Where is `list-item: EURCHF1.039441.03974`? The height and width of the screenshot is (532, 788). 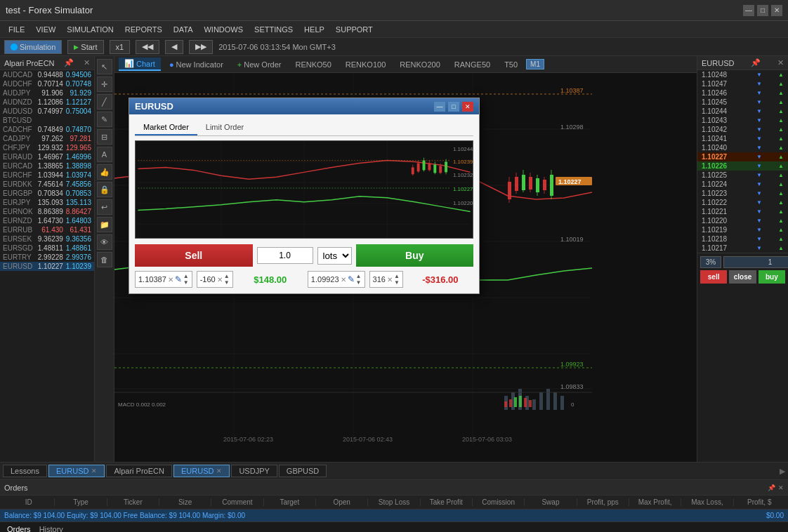
list-item: EURCHF1.039441.03974 is located at coordinates (47, 175).